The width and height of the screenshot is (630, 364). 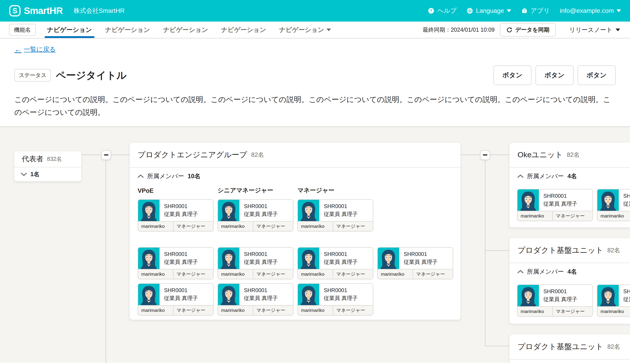 I want to click on root-node-expand-row: 1名, so click(x=48, y=174).